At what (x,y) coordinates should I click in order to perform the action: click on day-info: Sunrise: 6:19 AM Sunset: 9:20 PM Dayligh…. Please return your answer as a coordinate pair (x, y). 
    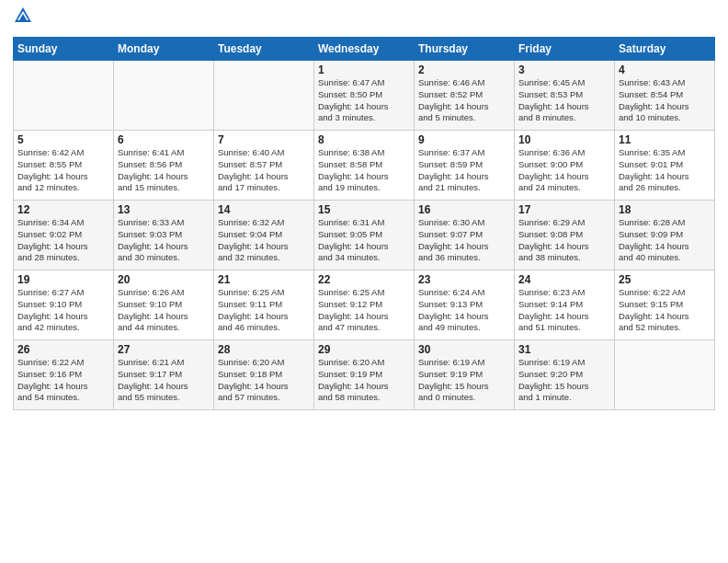
    Looking at the image, I should click on (564, 381).